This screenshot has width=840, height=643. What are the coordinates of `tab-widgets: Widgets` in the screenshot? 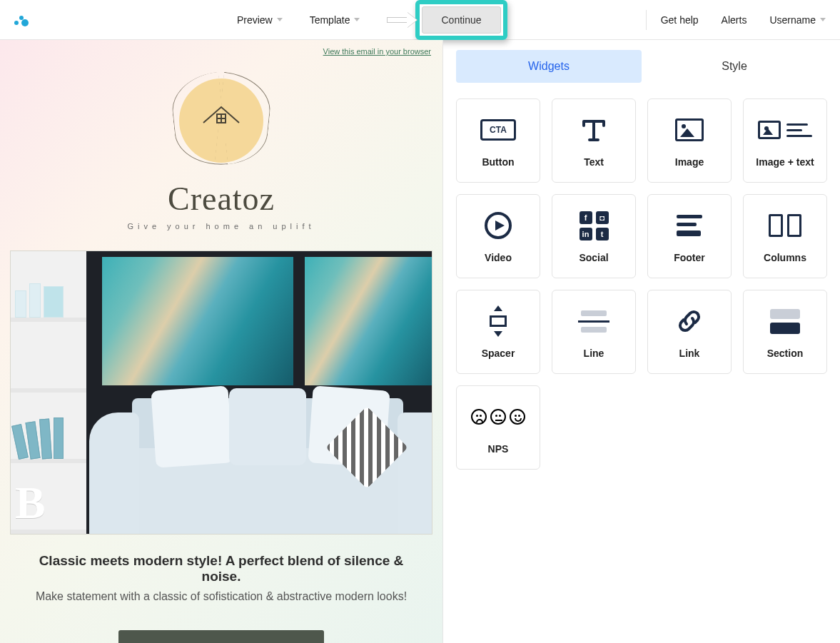 It's located at (549, 66).